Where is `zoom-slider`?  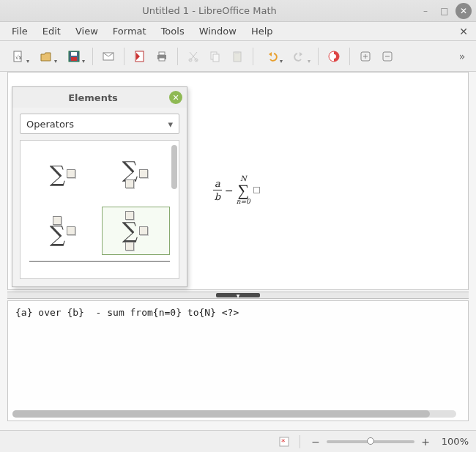
zoom-slider is located at coordinates (371, 442).